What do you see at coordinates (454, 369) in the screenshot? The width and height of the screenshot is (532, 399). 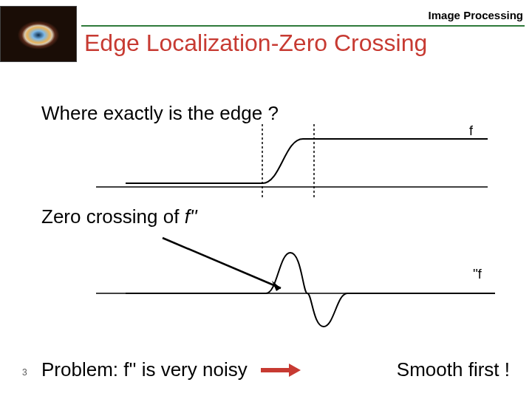 I see `smooth-text: Smooth first !` at bounding box center [454, 369].